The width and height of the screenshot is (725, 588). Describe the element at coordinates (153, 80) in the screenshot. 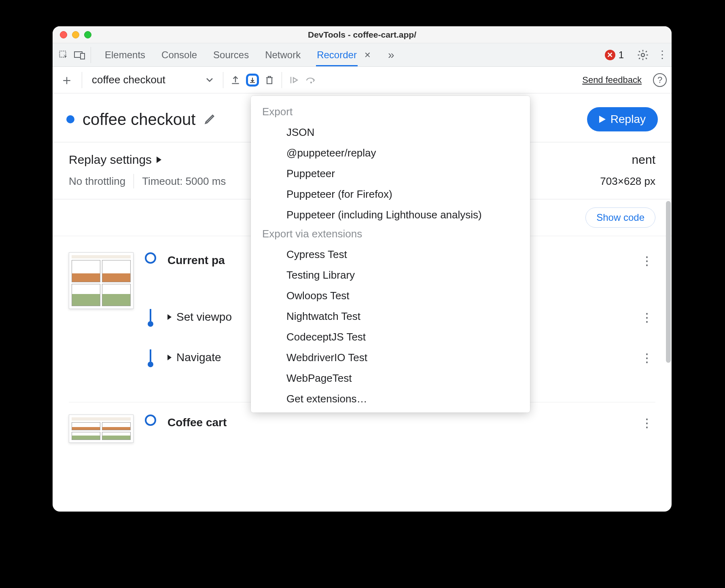

I see `recording-select: coffee checkout` at that location.